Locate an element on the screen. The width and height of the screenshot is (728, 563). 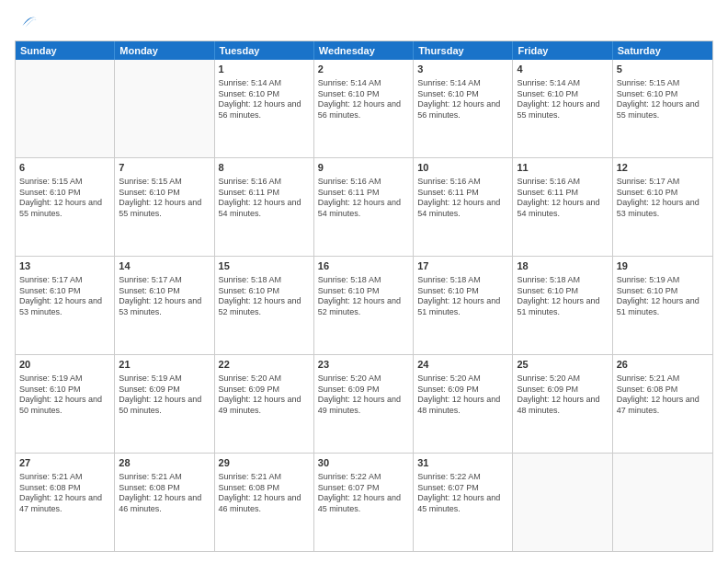
calendar-cell-5: 5Sunrise: 5:15 AM Sunset: 6:10 PM Daylig… is located at coordinates (663, 109).